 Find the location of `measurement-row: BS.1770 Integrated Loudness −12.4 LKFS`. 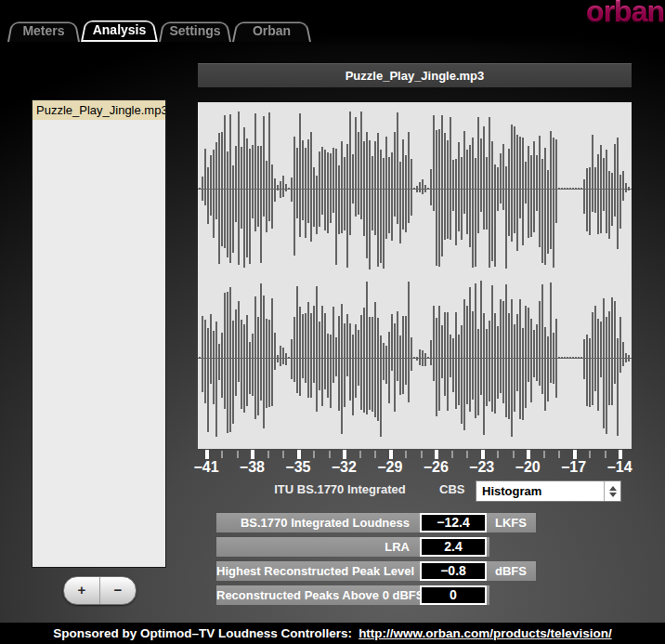

measurement-row: BS.1770 Integrated Loudness −12.4 LKFS is located at coordinates (376, 522).